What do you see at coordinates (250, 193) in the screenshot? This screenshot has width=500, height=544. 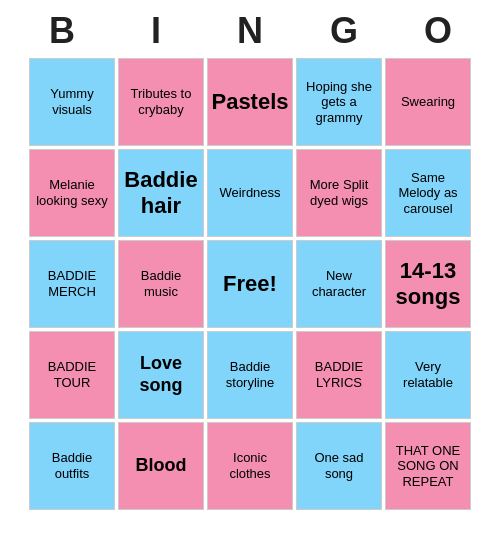 I see `bingo-cell-7: Weirdness` at bounding box center [250, 193].